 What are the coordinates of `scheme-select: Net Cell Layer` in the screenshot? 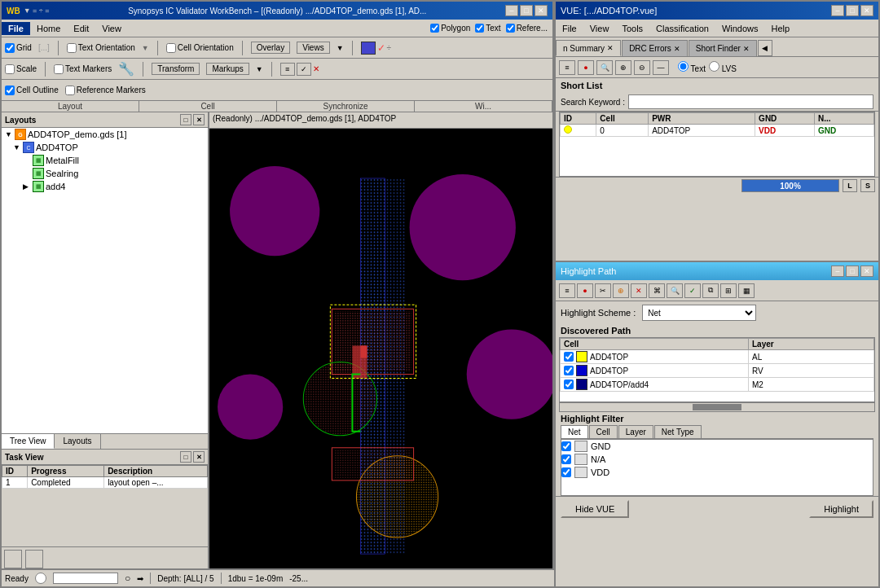 It's located at (699, 313).